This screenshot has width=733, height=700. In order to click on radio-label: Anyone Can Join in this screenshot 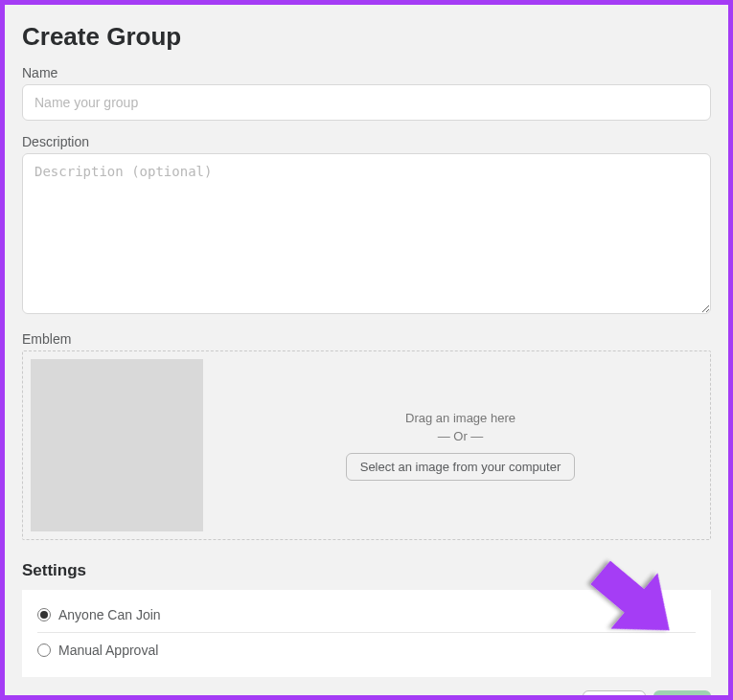, I will do `click(109, 615)`.